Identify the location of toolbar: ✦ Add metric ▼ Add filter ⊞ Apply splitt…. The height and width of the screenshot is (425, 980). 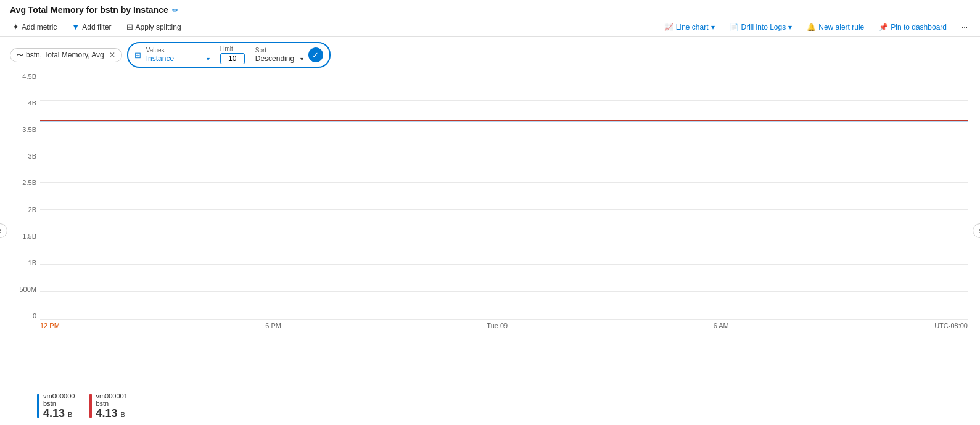
(490, 27).